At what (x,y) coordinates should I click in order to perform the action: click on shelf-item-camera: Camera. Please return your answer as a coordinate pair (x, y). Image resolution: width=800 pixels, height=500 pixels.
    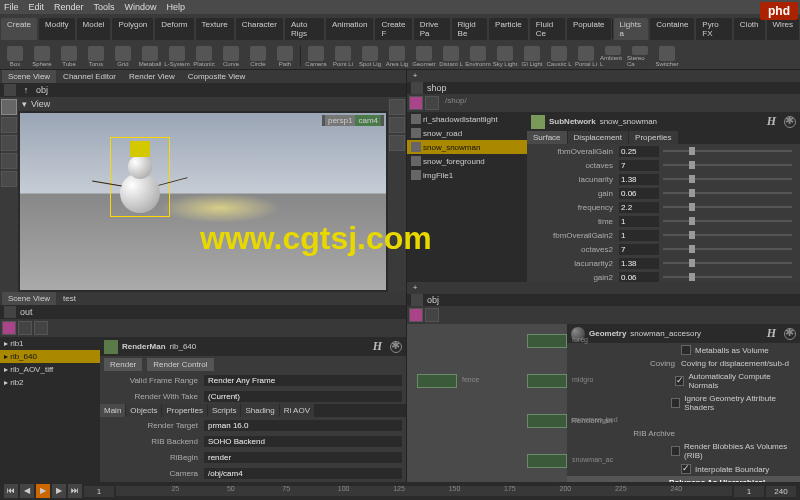
    Looking at the image, I should click on (316, 56).